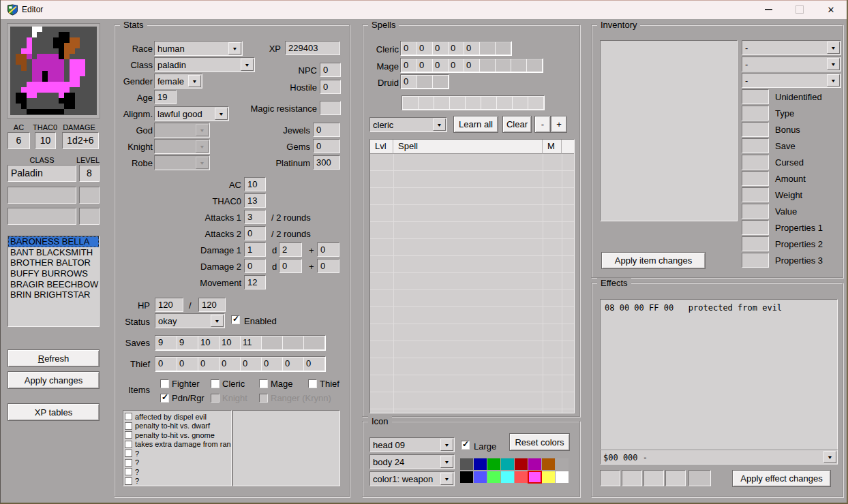 The height and width of the screenshot is (504, 848). Describe the element at coordinates (559, 124) in the screenshot. I see `spell-plus-button: +` at that location.